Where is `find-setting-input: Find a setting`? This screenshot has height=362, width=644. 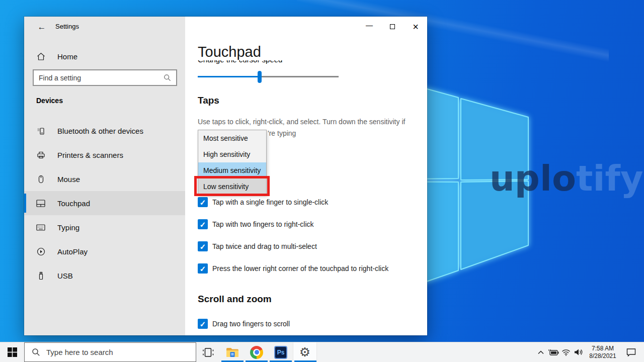
find-setting-input: Find a setting is located at coordinates (105, 77).